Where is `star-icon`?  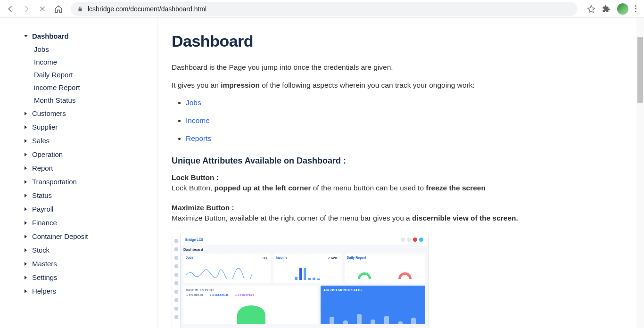
star-icon is located at coordinates (591, 9).